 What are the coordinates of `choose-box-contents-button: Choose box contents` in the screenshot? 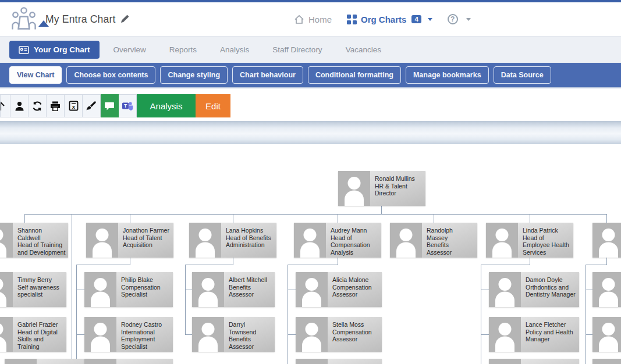 It's located at (111, 75).